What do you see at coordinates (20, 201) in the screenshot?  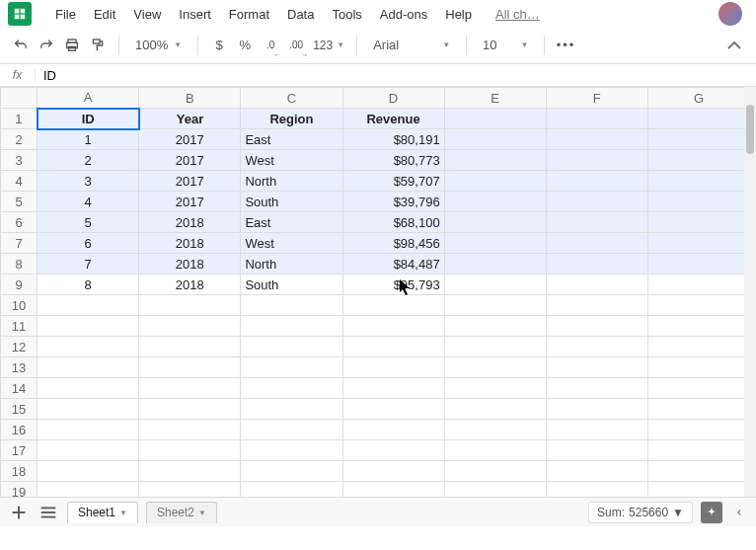 I see `row-header-5: 5` at bounding box center [20, 201].